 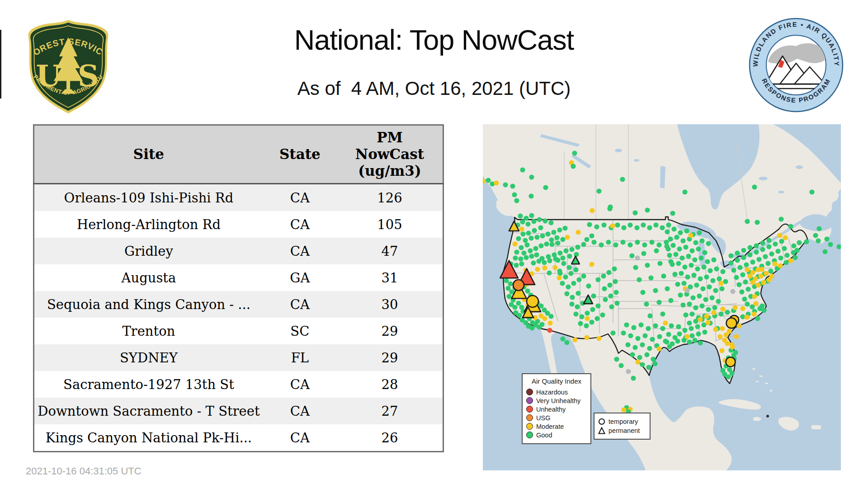 I want to click on aqi-legend-label: Good, so click(x=544, y=435).